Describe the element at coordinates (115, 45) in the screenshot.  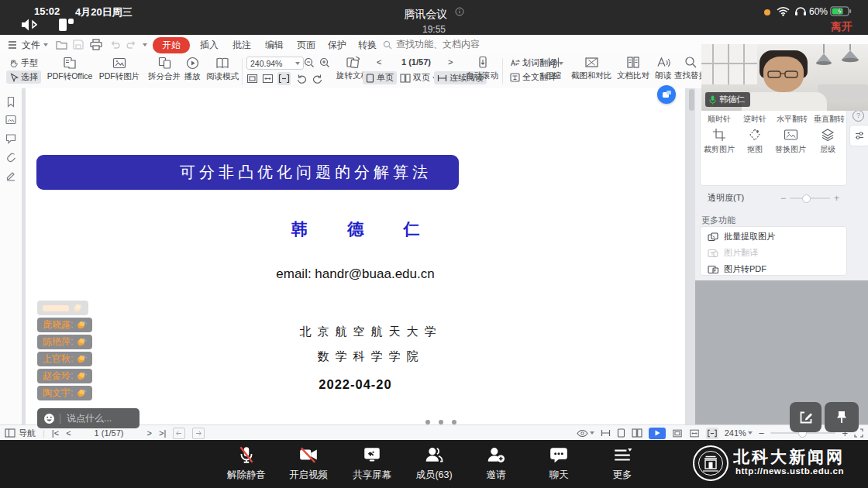
I see `undo-icon` at that location.